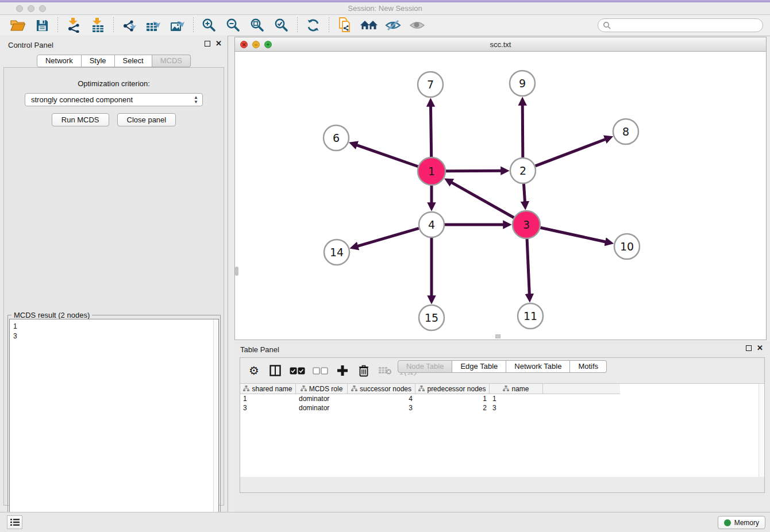  Describe the element at coordinates (82, 100) in the screenshot. I see `criterion-value: strongly connected component` at that location.